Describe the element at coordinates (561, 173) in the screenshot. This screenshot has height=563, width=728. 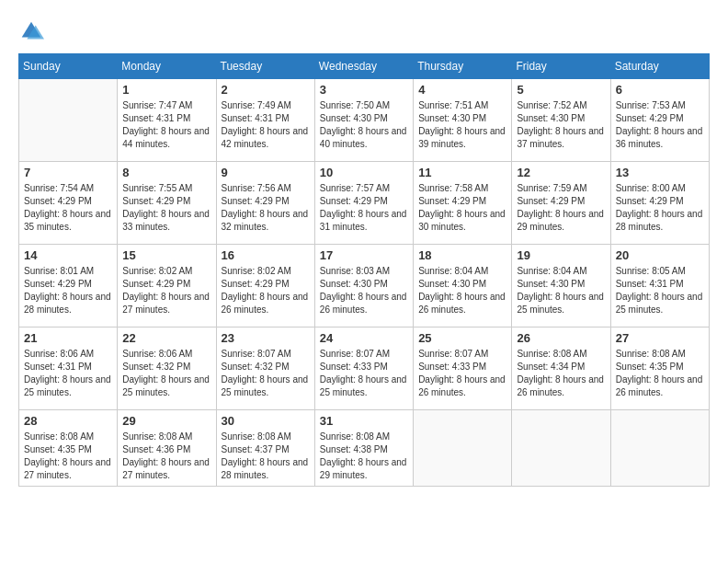
I see `day-number: 12` at that location.